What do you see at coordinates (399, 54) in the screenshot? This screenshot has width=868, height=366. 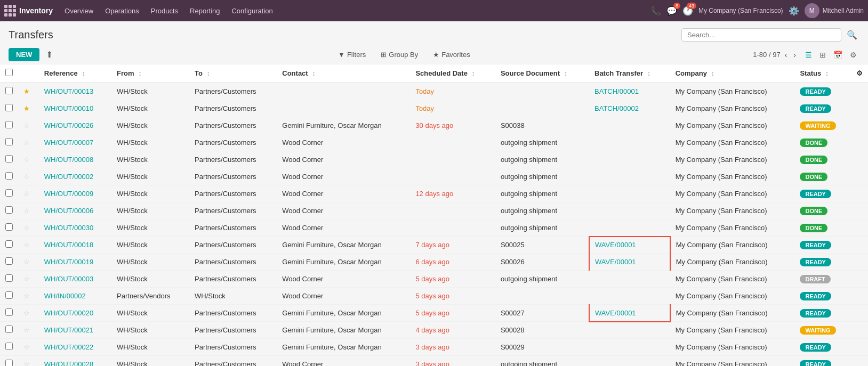 I see `group-by-button: ⊞ Group By` at bounding box center [399, 54].